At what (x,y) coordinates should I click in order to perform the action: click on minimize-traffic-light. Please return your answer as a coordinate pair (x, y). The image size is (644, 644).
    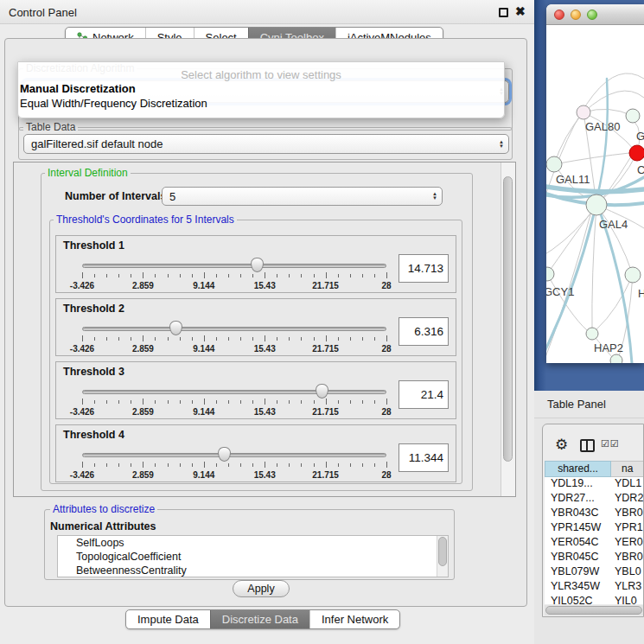
    Looking at the image, I should click on (576, 15).